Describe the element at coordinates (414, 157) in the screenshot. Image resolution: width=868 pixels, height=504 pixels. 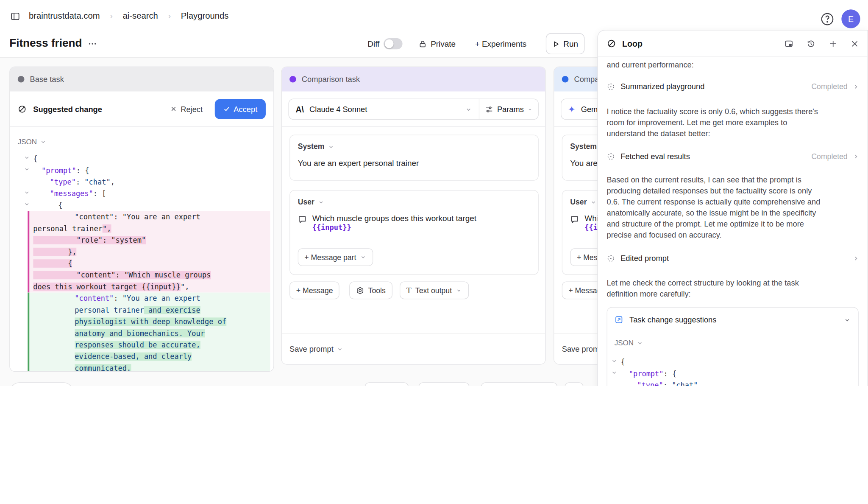
I see `system-message-box: System You are an expert personal traine…` at that location.